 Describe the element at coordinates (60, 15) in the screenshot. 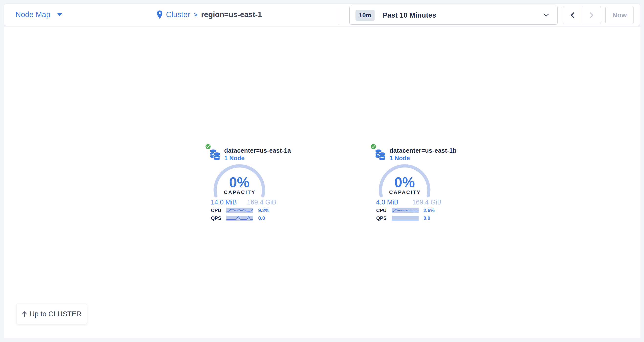

I see `caret-down-icon` at that location.